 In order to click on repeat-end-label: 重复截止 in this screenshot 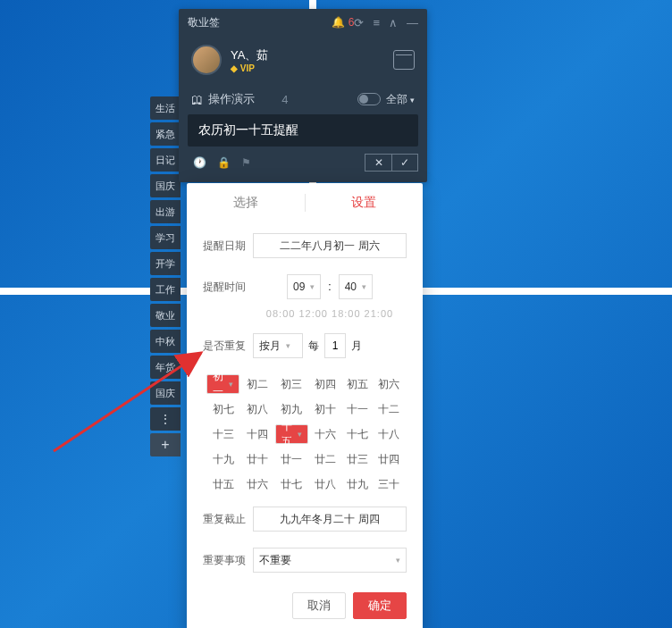, I will do `click(228, 520)`.